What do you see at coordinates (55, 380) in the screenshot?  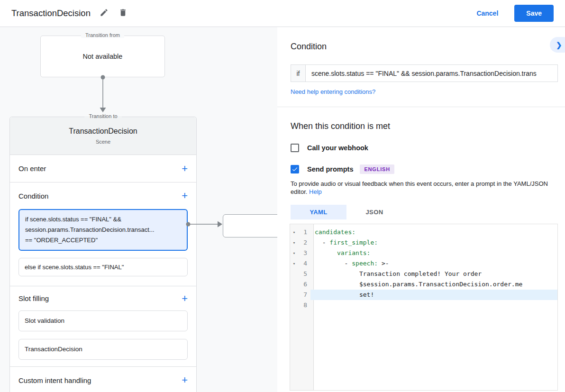 I see `custom-intent-label: Custom intent handling` at bounding box center [55, 380].